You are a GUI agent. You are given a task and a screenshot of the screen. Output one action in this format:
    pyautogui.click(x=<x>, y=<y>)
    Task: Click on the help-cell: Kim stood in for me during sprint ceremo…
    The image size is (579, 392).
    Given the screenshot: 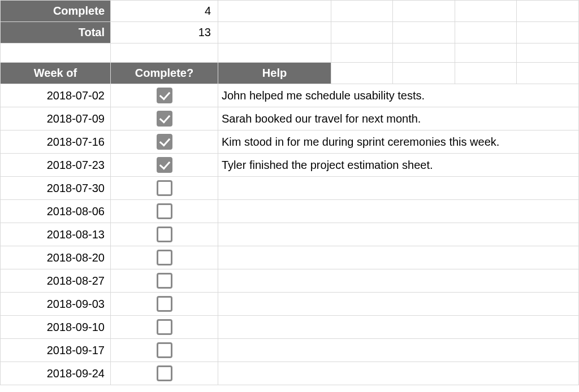 What is the action you would take?
    pyautogui.click(x=399, y=142)
    